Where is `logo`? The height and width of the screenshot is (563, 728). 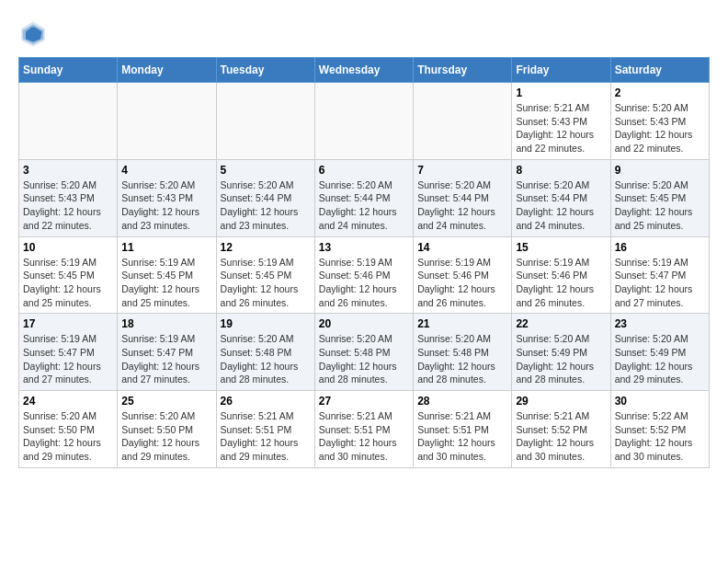 logo is located at coordinates (36, 33).